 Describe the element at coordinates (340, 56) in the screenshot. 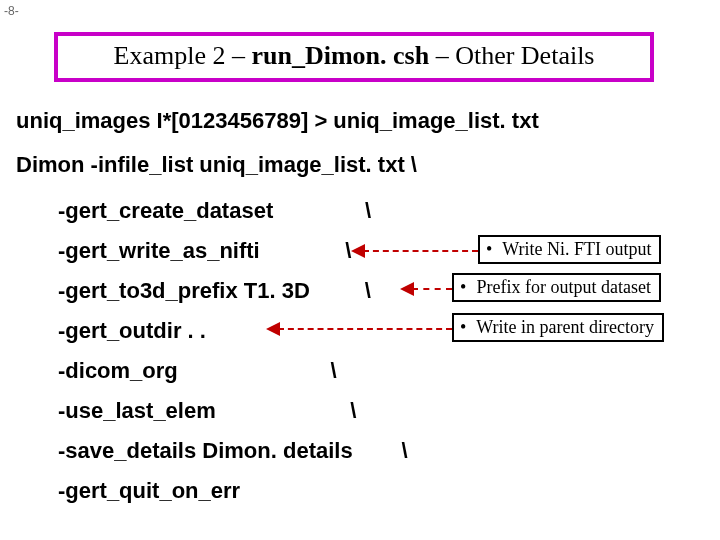

I see `title-part2: run_Dimon. csh` at that location.